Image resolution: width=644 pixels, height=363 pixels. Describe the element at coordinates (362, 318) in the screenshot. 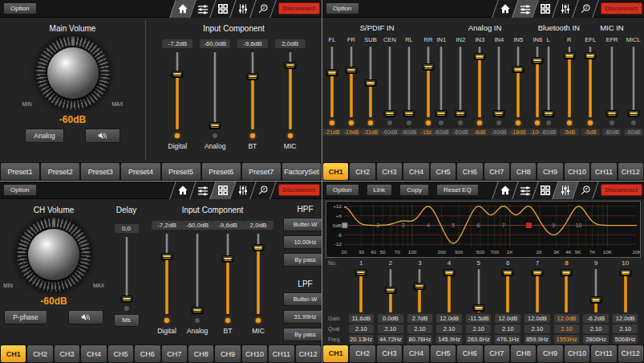

I see `eq-gain-value: 11.6dB` at that location.